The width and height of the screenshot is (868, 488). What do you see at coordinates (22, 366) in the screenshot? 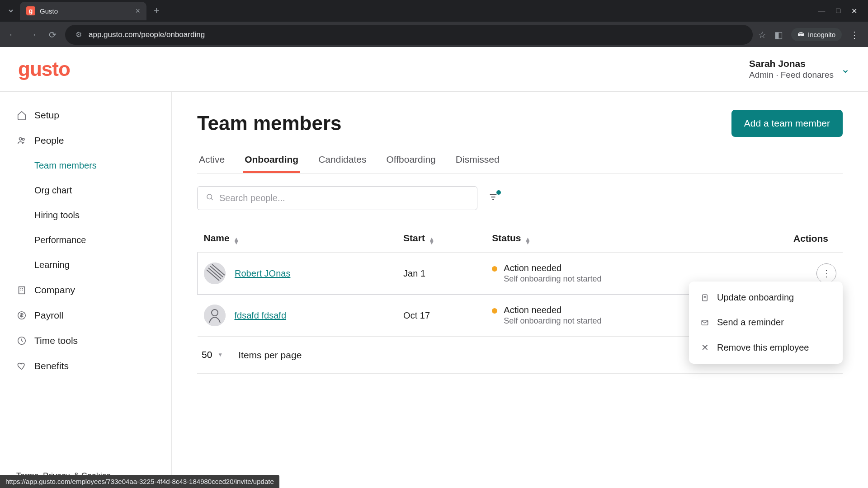
I see `heart-icon` at bounding box center [22, 366].